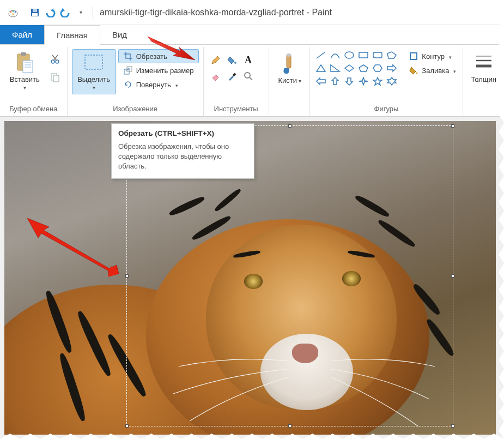 This screenshot has width=504, height=439. Describe the element at coordinates (128, 70) in the screenshot. I see `resize-icon` at that location.